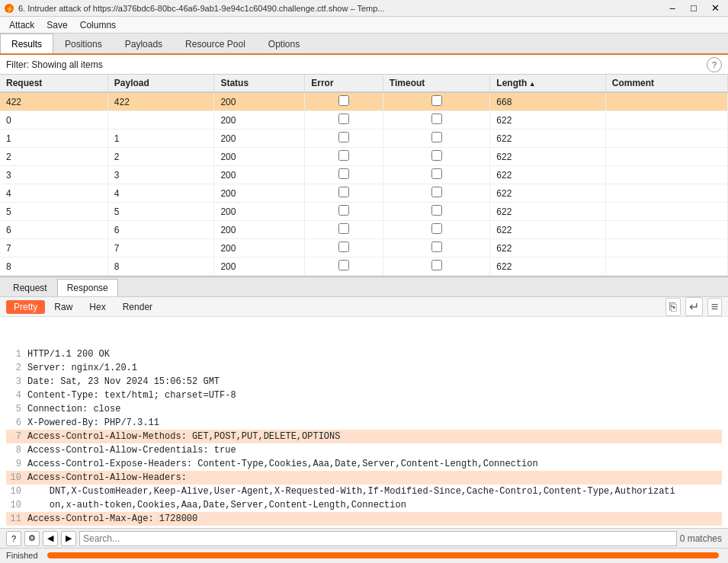  Describe the element at coordinates (364, 212) in the screenshot. I see `table-row: 5 5 200 622` at that location.